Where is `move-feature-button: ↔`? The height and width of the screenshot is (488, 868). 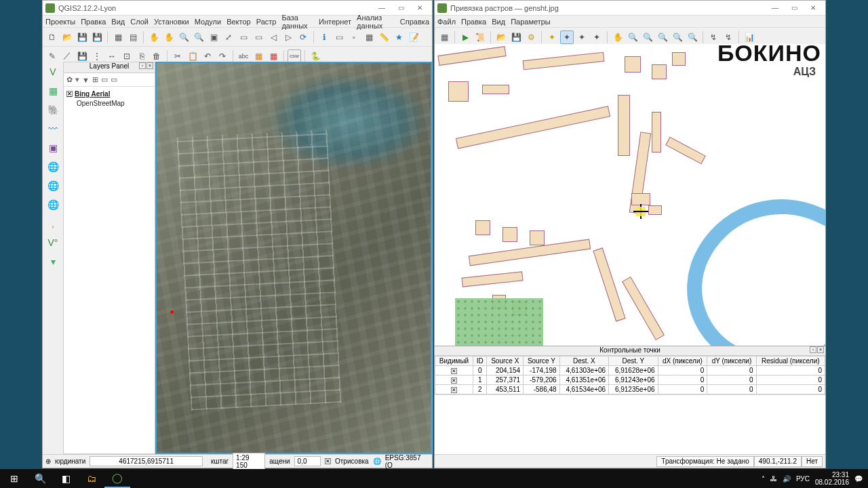 move-feature-button: ↔ is located at coordinates (112, 56).